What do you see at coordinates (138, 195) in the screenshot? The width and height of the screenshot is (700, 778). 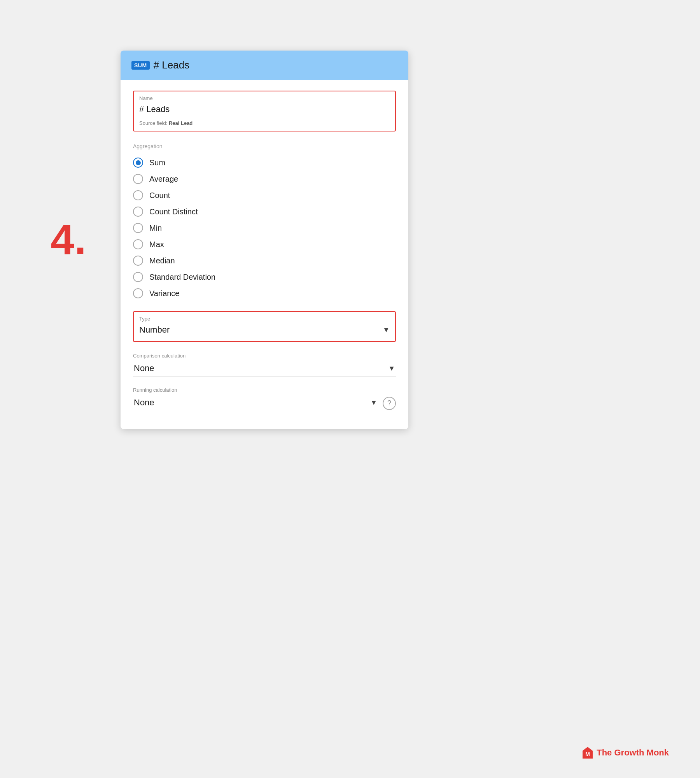 I see `radio-circle-count` at bounding box center [138, 195].